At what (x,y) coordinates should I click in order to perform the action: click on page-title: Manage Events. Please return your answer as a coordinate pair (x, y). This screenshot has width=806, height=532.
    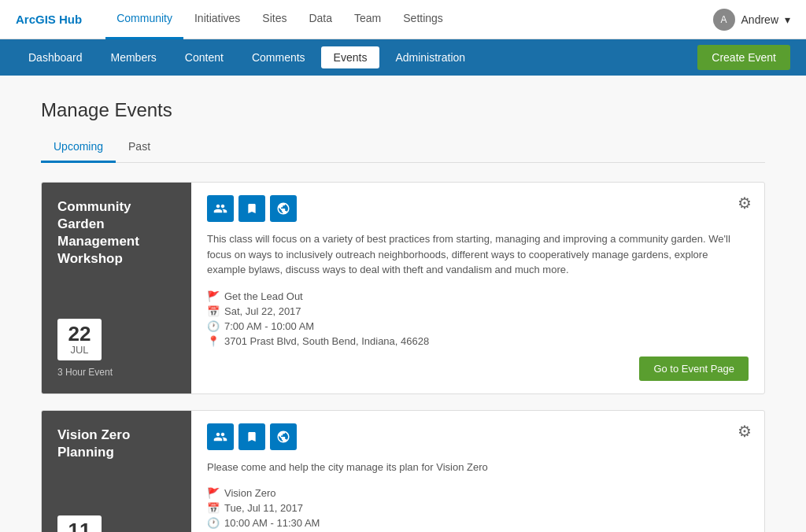
    Looking at the image, I should click on (403, 110).